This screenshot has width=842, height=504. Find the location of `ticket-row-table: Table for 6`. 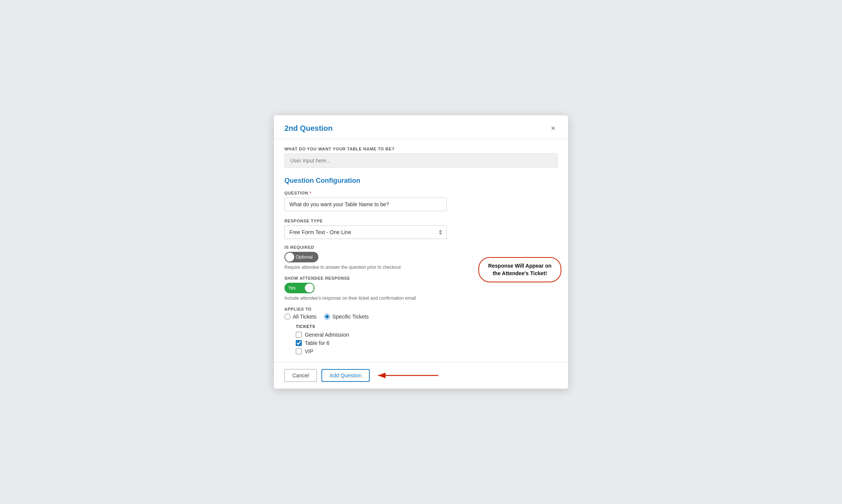

ticket-row-table: Table for 6 is located at coordinates (427, 343).